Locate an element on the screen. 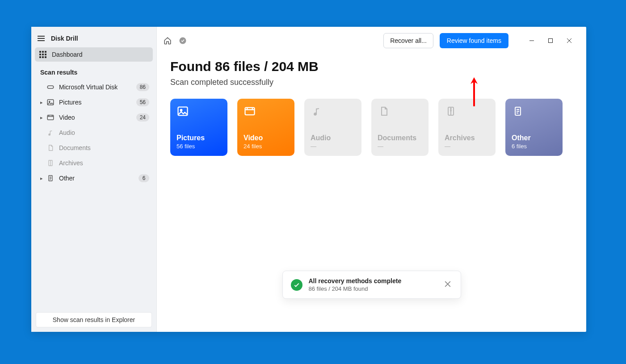 This screenshot has height=364, width=626. card-pictures: Pictures 56 files is located at coordinates (199, 127).